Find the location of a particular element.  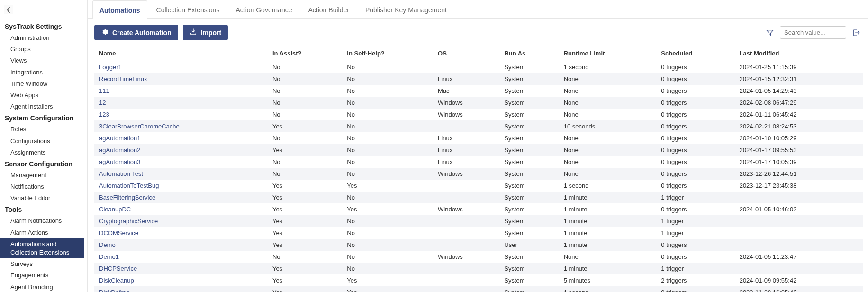

table-row: Demo1NoNoWindowsSystemNone0 triggers2024… is located at coordinates (479, 257).